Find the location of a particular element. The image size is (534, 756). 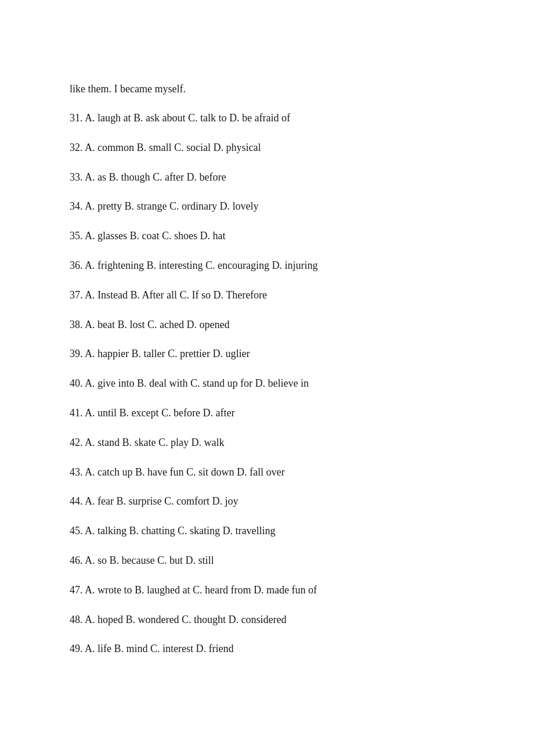

question-options: A. happier B. taller C. prettier D. ugli… is located at coordinates (167, 354).